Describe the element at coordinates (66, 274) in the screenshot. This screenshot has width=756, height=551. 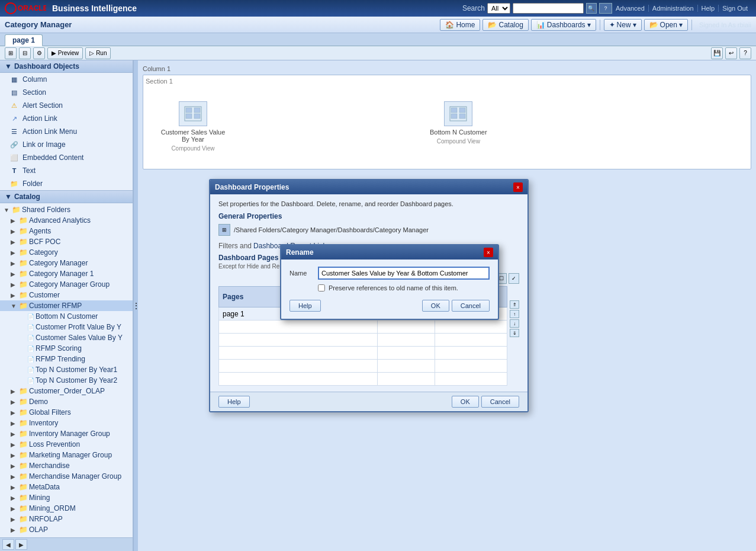
I see `folder-category-manager-1: ▶ 📁 Category Manager 1` at that location.